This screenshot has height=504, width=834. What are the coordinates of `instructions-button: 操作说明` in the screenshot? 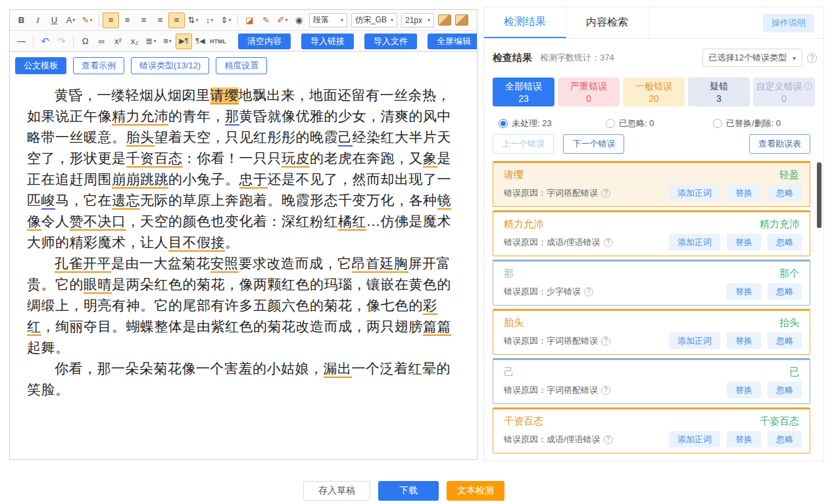 It's located at (789, 23).